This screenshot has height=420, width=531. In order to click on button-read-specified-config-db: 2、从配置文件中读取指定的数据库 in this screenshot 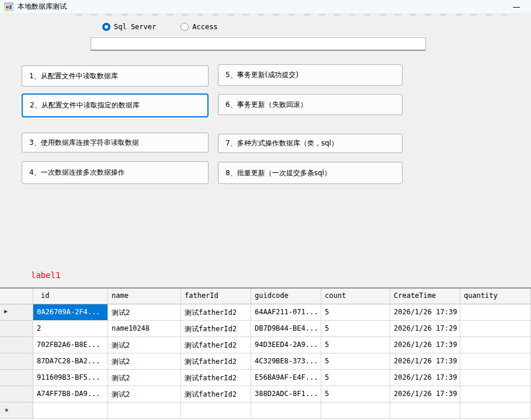, I will do `click(115, 105)`.